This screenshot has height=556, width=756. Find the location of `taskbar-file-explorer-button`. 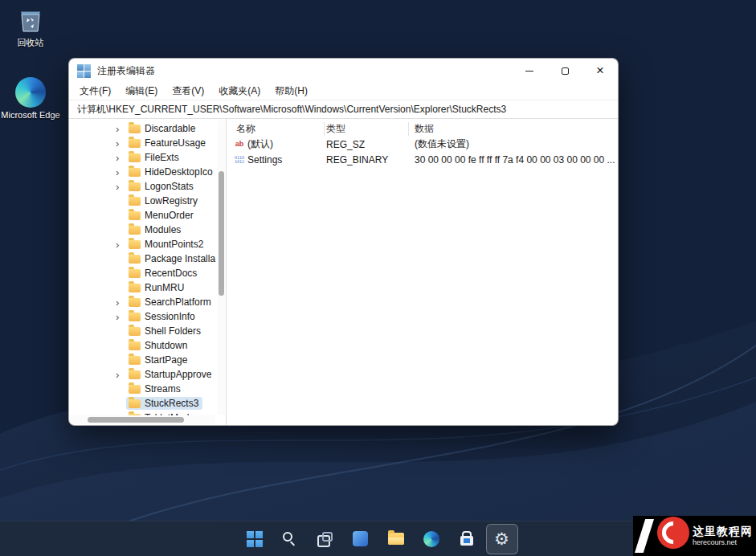

taskbar-file-explorer-button is located at coordinates (396, 539).